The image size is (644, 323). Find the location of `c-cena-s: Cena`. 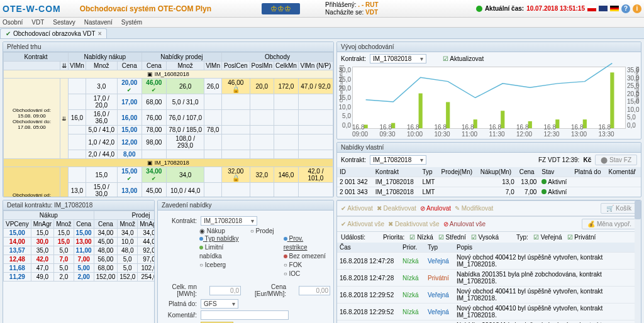

c-cena-s: Cena is located at coordinates (153, 66).